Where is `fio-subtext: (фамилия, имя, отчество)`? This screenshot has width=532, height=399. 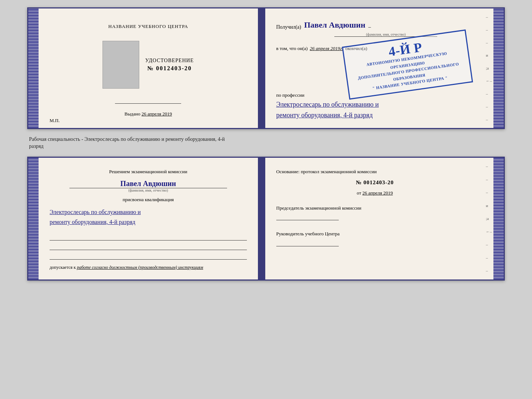
fio-subtext: (фамилия, имя, отчество) is located at coordinates (148, 190).